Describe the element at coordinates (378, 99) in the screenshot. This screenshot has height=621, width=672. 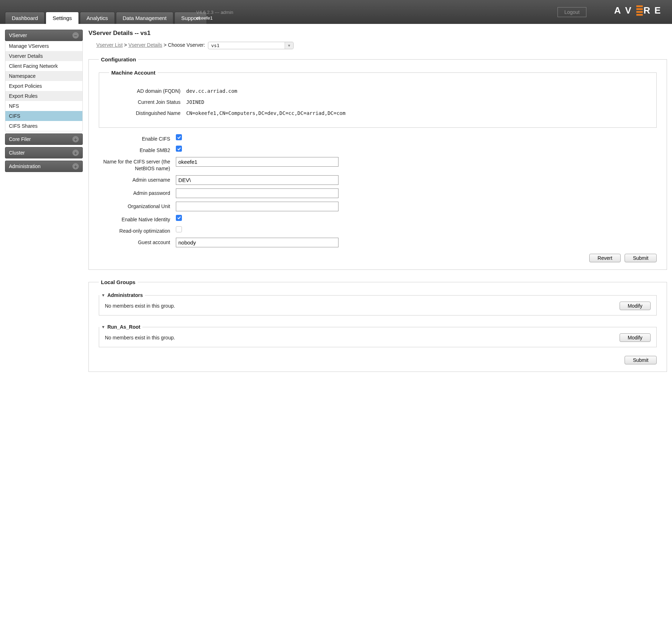
I see `machine-account-fieldset: Machine Account AD domain (FQDN) dev.cc.…` at that location.